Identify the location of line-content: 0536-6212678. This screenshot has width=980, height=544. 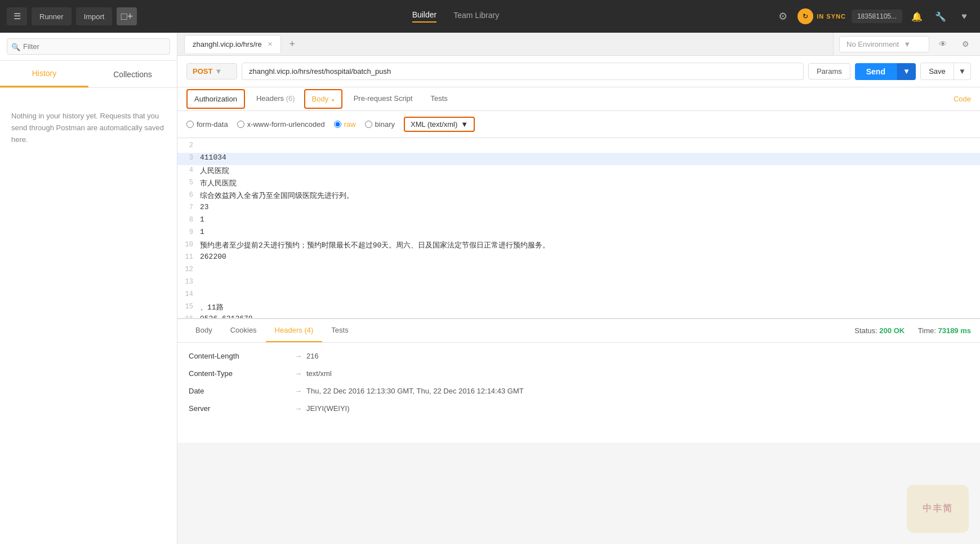
(590, 316).